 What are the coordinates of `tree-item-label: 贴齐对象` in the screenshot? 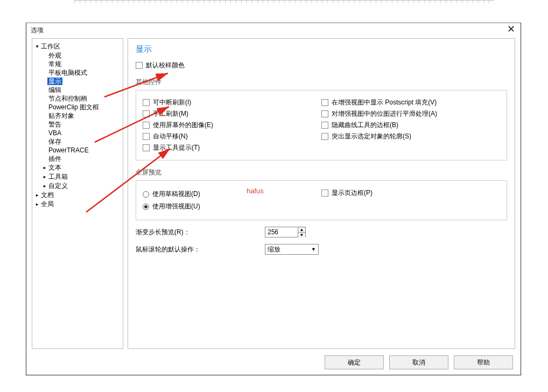 It's located at (61, 116).